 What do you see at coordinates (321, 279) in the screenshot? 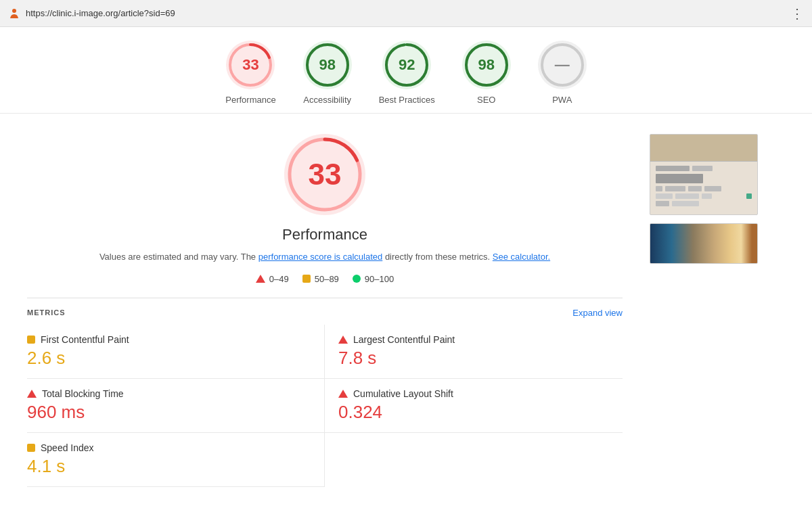
I see `legend-item-orange: 50–89` at bounding box center [321, 279].